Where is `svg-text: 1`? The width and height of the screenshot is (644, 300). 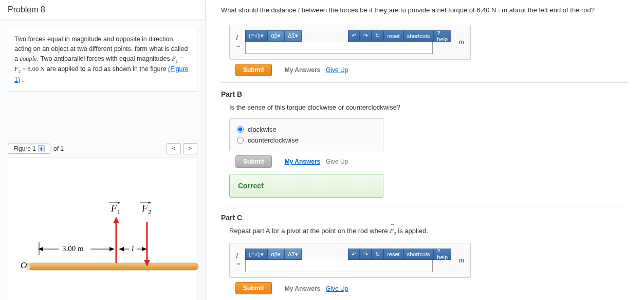 svg-text: 1 is located at coordinates (119, 212).